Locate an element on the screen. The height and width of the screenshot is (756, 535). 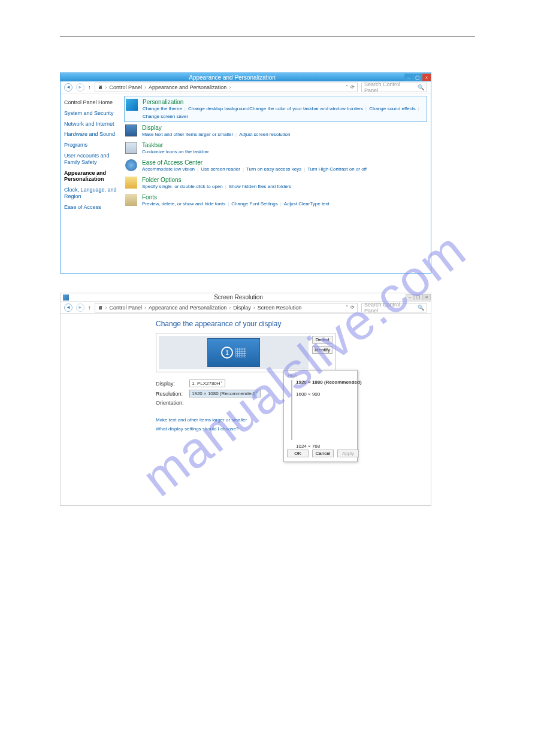
sidebar-item-programs: Programs is located at coordinates (90, 145).